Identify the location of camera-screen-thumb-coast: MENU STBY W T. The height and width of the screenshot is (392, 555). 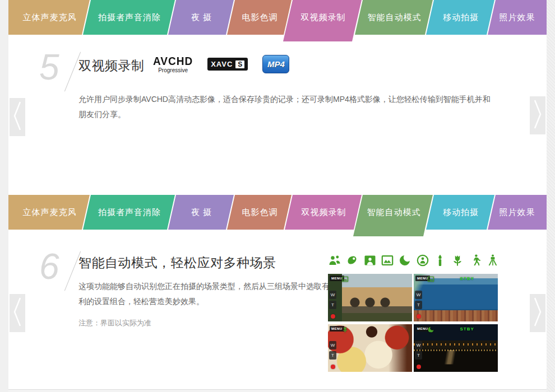
(456, 298).